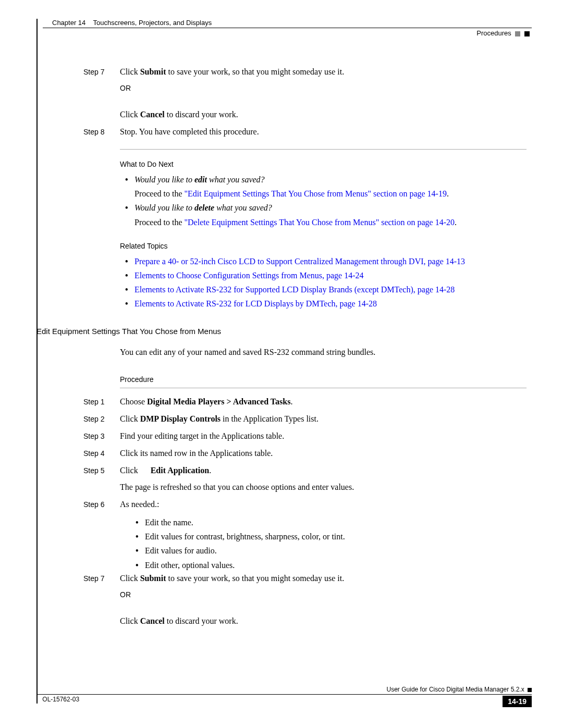 The width and height of the screenshot is (563, 728). Describe the element at coordinates (517, 701) in the screenshot. I see `page-number: 14-19` at that location.